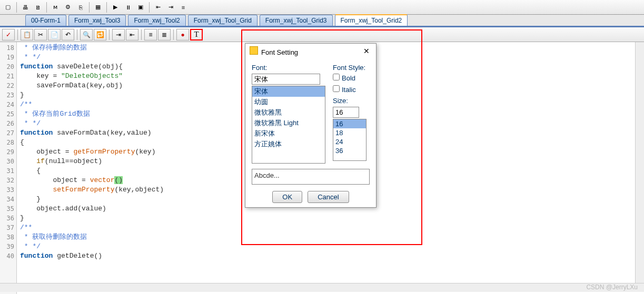 The image size is (644, 294). Describe the element at coordinates (311, 177) in the screenshot. I see `preview-box: Abcde...` at that location.